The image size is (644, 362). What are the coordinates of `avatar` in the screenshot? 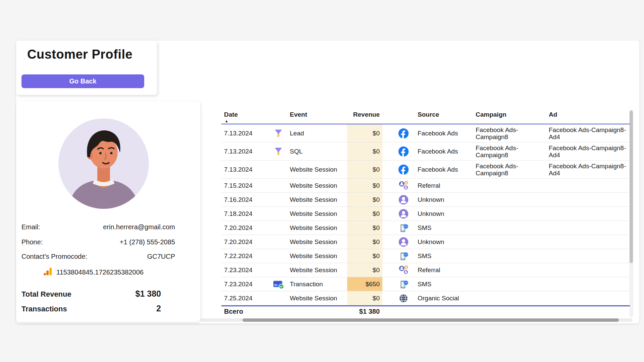 It's located at (104, 164).